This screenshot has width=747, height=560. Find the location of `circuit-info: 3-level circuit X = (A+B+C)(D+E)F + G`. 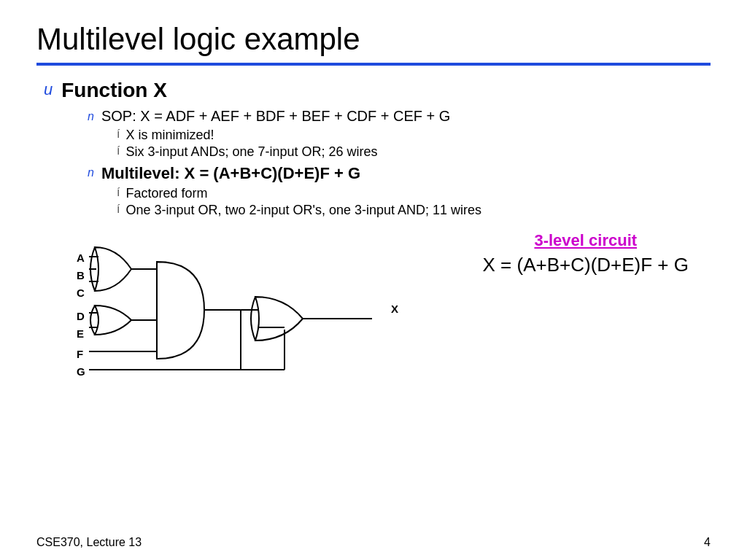

circuit-info: 3-level circuit X = (A+B+C)(D+E)F + G is located at coordinates (586, 254).